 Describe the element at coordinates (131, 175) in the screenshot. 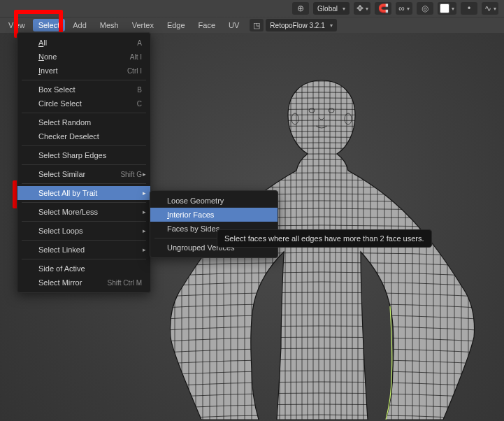

I see `menu-item-shortcut: Shift G` at that location.